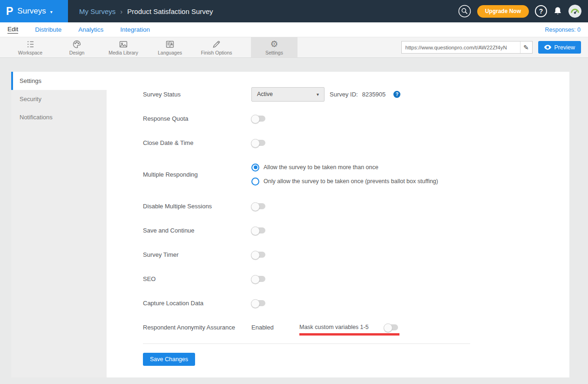 The image size is (588, 384). Describe the element at coordinates (216, 44) in the screenshot. I see `pen-icon` at that location.